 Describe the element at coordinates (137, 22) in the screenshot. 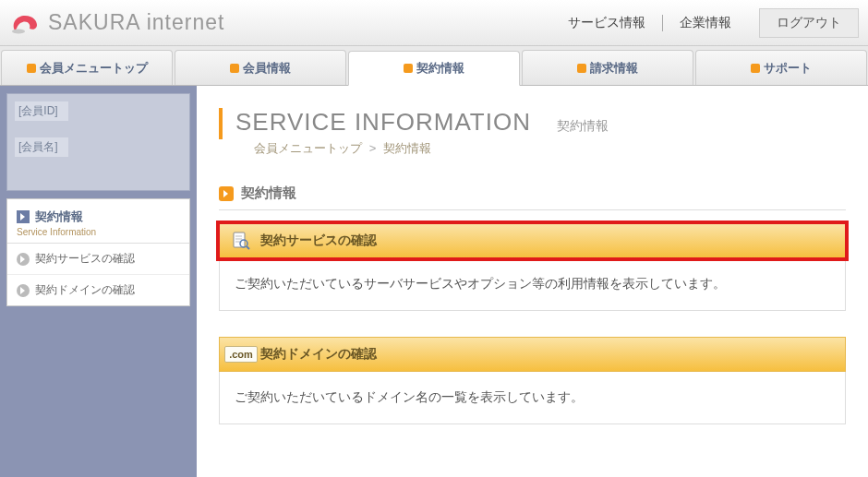

I see `brand-text: SAKURA internet` at that location.